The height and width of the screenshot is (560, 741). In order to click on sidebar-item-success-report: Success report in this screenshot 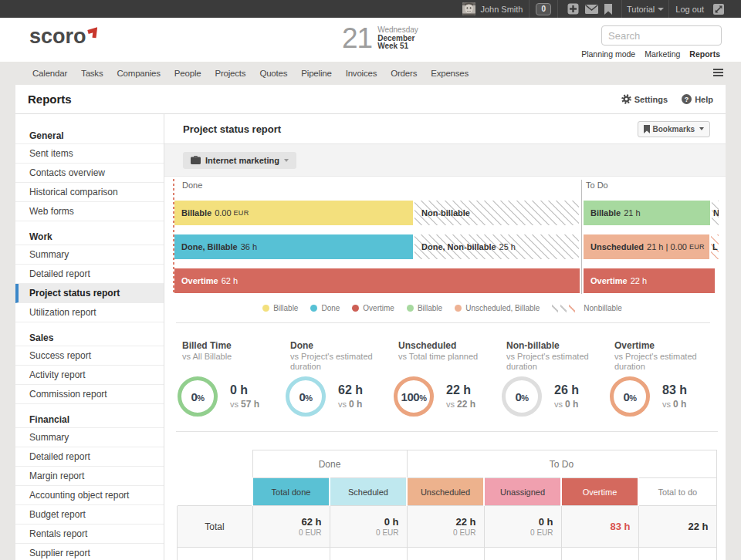, I will do `click(90, 356)`.